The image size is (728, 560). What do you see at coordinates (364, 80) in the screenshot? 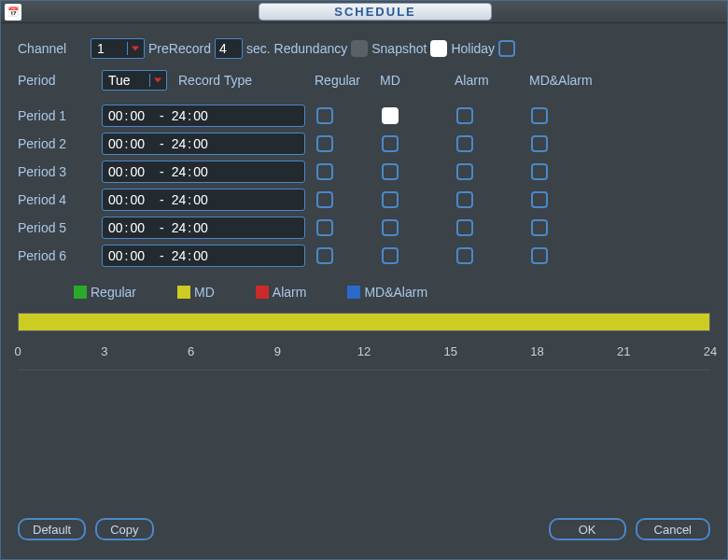
I see `header-row: Period Tue Record Type Regular MD Alarm …` at bounding box center [364, 80].